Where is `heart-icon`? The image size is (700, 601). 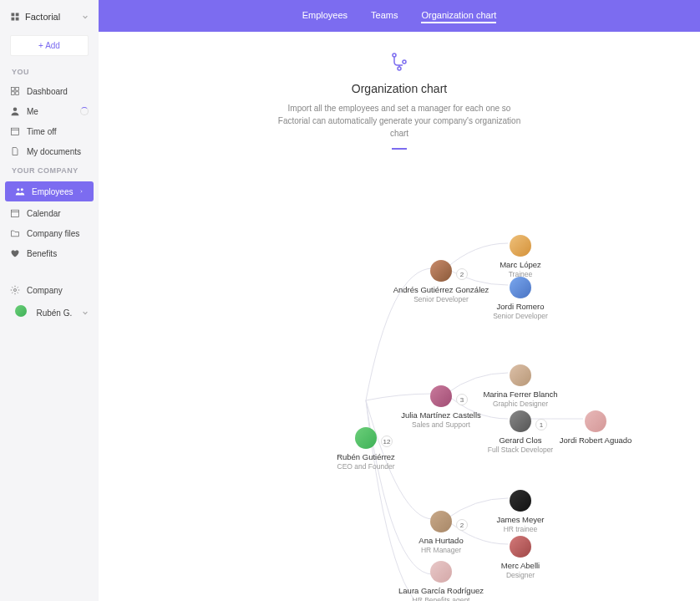
heart-icon is located at coordinates (15, 253).